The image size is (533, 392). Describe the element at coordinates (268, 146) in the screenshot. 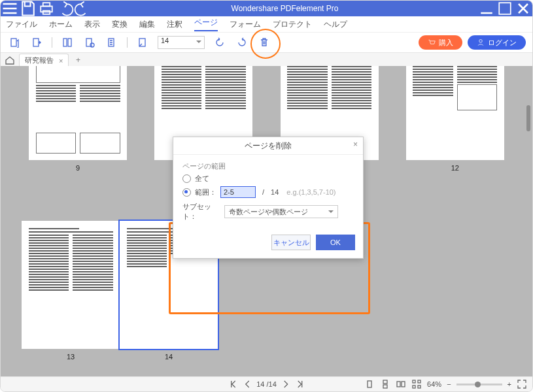

I see `dialog-title-bar: ページを削除 ×` at that location.